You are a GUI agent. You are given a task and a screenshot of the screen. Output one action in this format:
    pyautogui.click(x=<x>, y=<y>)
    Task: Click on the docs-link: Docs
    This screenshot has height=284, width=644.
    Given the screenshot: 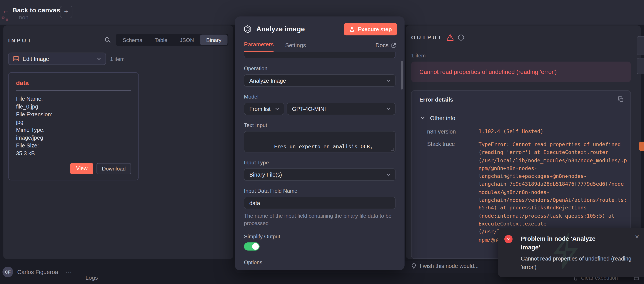 What is the action you would take?
    pyautogui.click(x=386, y=47)
    